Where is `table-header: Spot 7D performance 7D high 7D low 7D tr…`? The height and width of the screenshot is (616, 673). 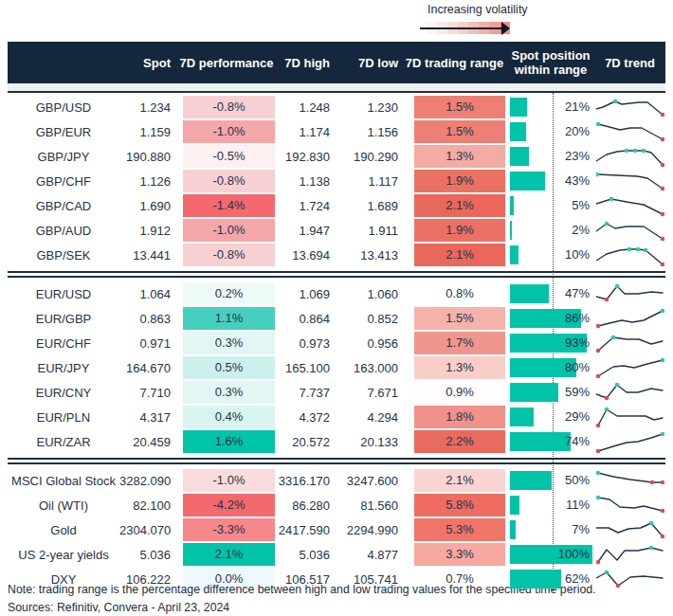
table-header: Spot 7D performance 7D high 7D low 7D tr… is located at coordinates (336, 63).